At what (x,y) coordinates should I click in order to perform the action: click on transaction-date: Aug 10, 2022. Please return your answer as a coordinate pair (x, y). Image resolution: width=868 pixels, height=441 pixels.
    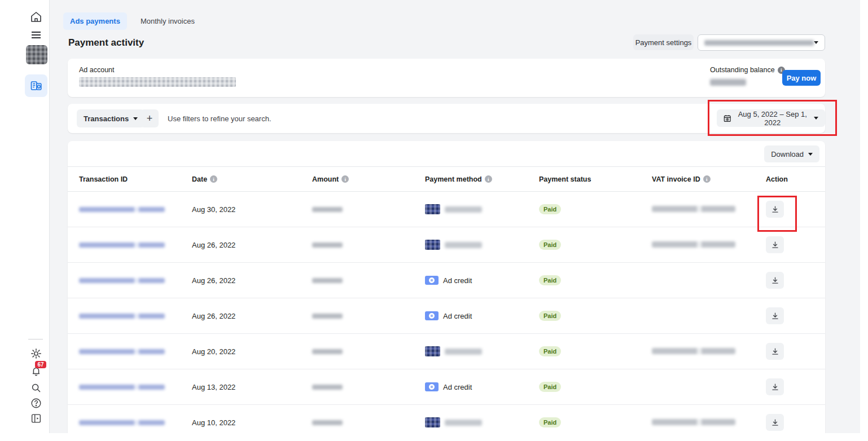
    Looking at the image, I should click on (252, 423).